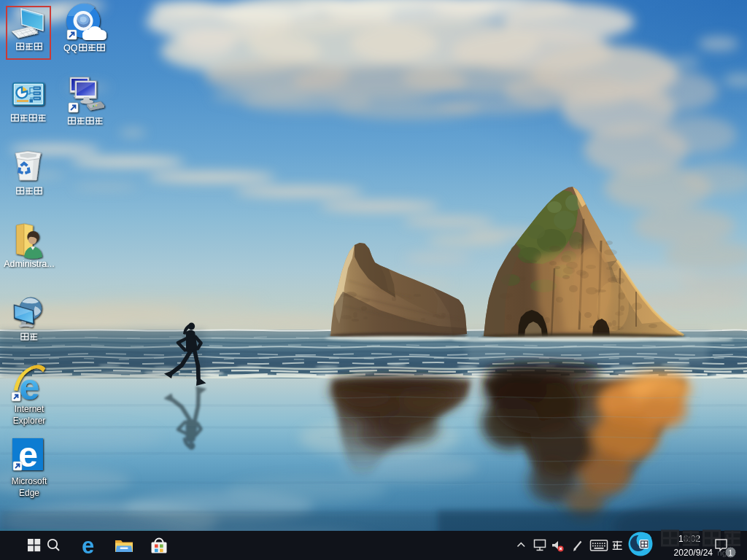  What do you see at coordinates (694, 553) in the screenshot?
I see `svg-text: 2020/9/24` at bounding box center [694, 553].